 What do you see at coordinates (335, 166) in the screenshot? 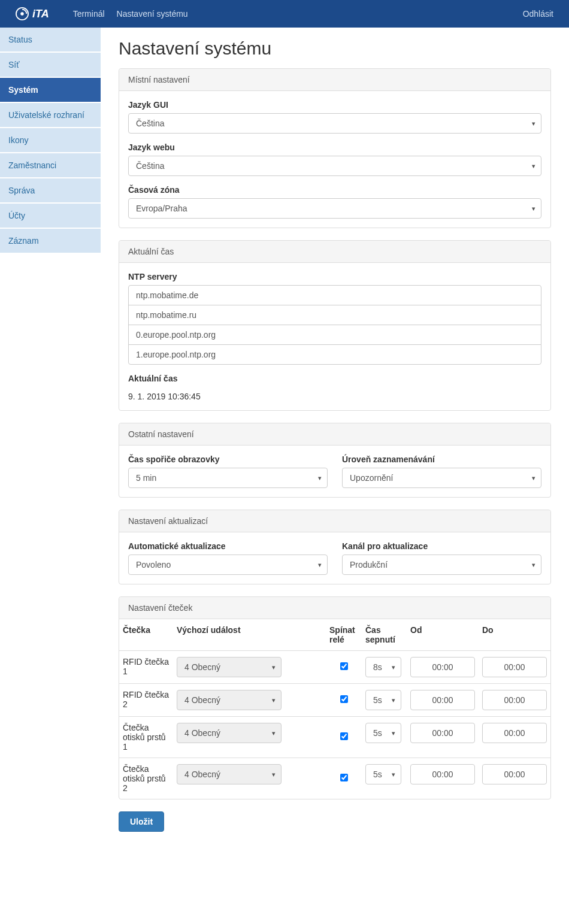
I see `select-web-language: Čeština` at bounding box center [335, 166].